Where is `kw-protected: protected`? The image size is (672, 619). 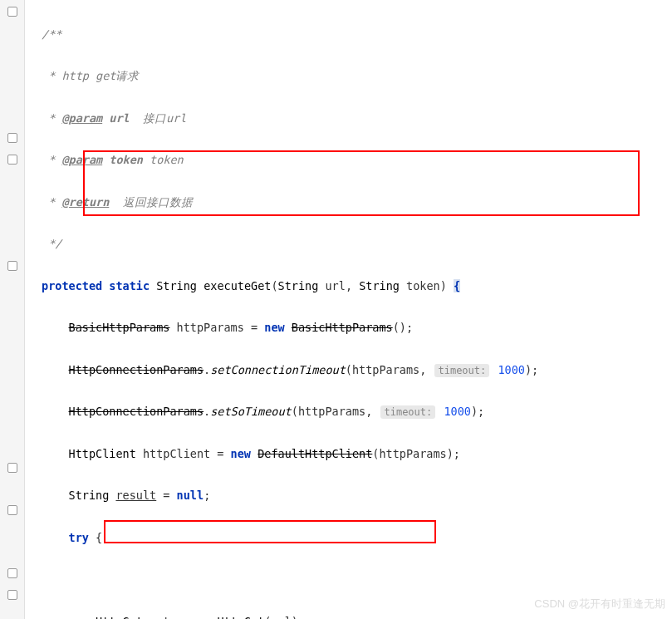
kw-protected: protected is located at coordinates (71, 286).